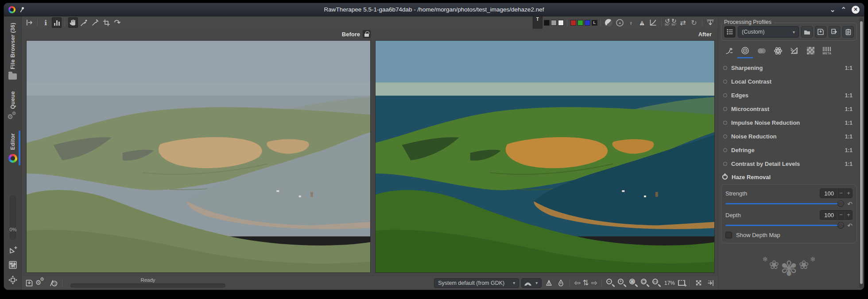 This screenshot has width=868, height=299. Describe the element at coordinates (762, 51) in the screenshot. I see `tab-color` at that location.